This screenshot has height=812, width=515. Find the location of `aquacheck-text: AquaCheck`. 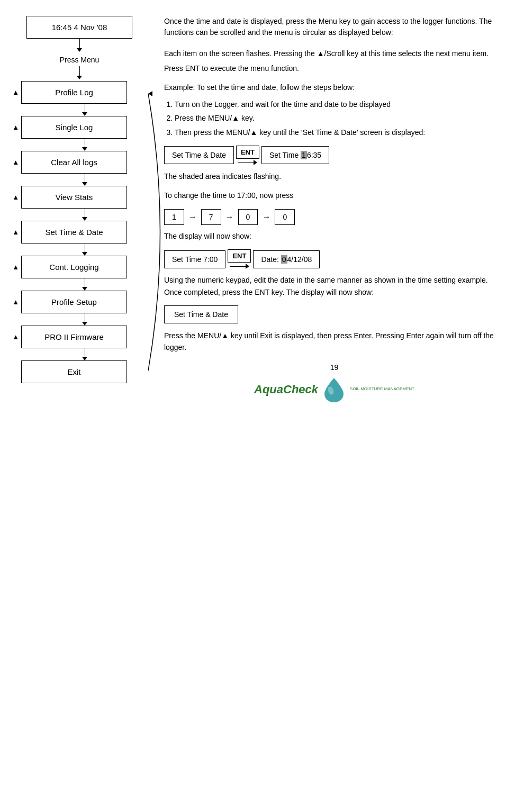

aquacheck-text: AquaCheck is located at coordinates (286, 390).